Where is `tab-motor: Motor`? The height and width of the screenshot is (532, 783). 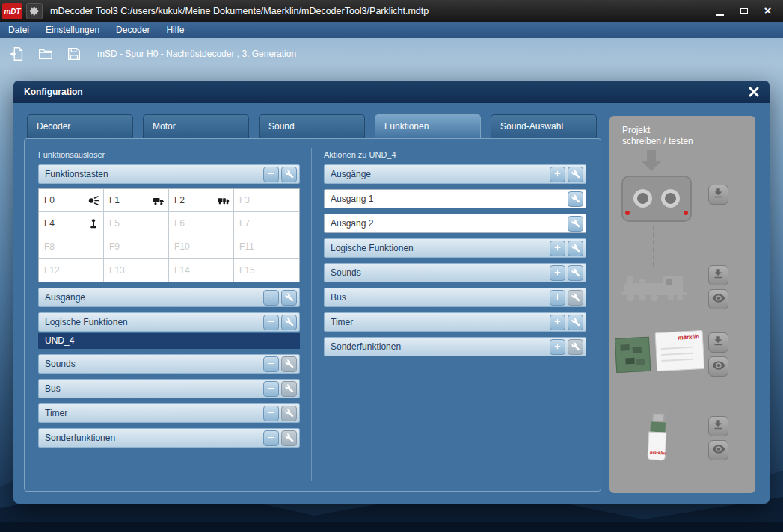 tab-motor: Motor is located at coordinates (196, 127).